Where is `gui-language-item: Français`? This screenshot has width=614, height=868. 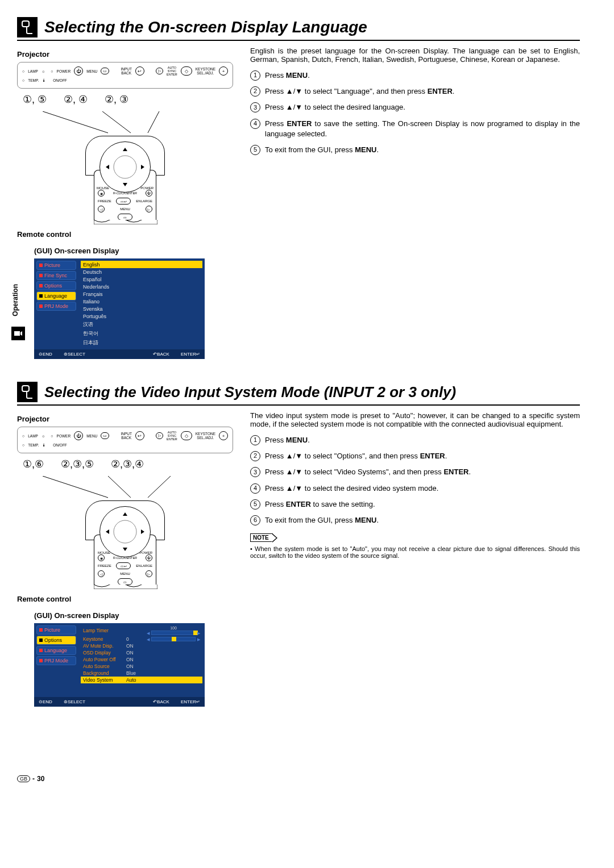
gui-language-item: Français is located at coordinates (142, 294).